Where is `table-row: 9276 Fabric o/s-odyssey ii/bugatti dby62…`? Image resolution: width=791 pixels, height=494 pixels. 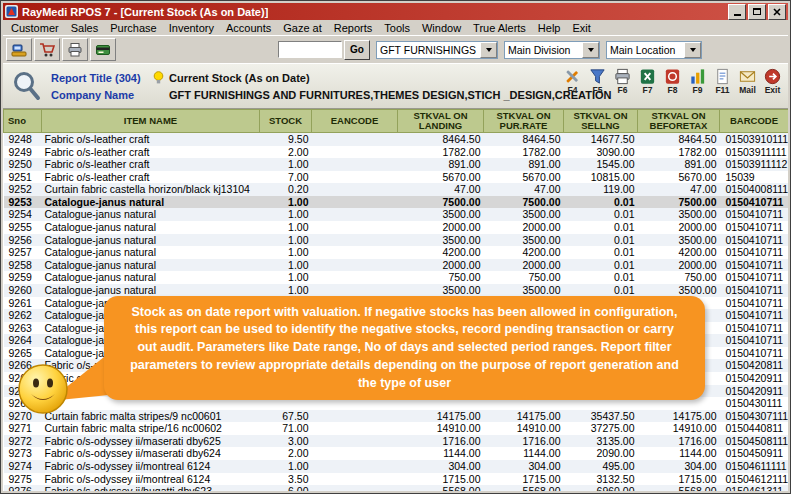 table-row: 9276 Fabric o/s-odyssey ii/bugatti dby62… is located at coordinates (396, 488).